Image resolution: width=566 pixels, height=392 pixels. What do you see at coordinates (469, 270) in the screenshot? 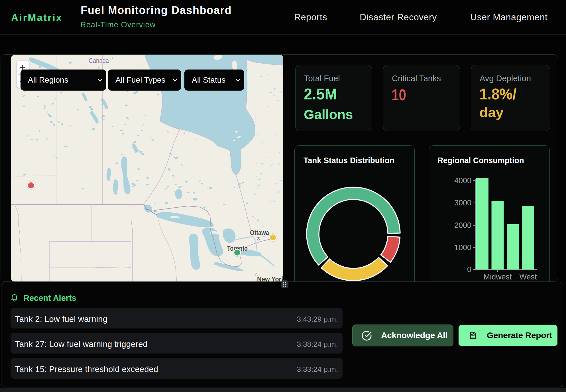
I see `svg-text: 0` at bounding box center [469, 270].